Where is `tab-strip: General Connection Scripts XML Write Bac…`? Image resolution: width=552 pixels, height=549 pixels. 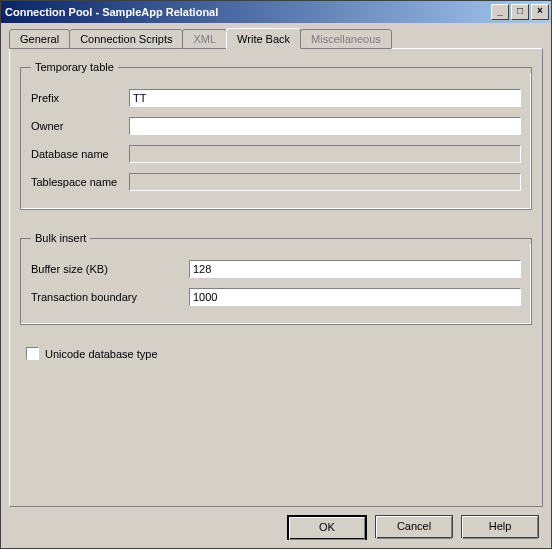
tab-strip: General Connection Scripts XML Write Bac… is located at coordinates (276, 39).